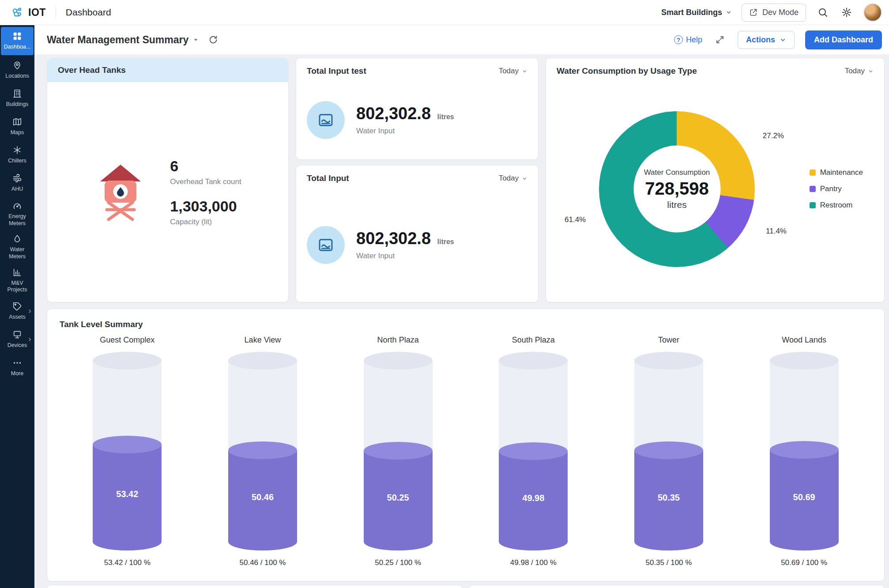 This screenshot has width=889, height=588. Describe the element at coordinates (697, 12) in the screenshot. I see `org-selector: Smart Buildings` at that location.